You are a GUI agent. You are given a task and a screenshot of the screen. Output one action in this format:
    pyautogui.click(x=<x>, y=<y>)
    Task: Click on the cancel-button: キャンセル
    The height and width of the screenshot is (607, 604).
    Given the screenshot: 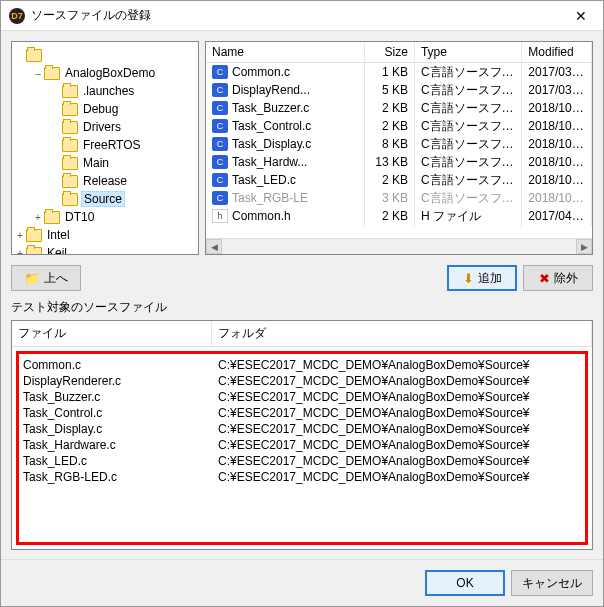 What is the action you would take?
    pyautogui.click(x=552, y=583)
    